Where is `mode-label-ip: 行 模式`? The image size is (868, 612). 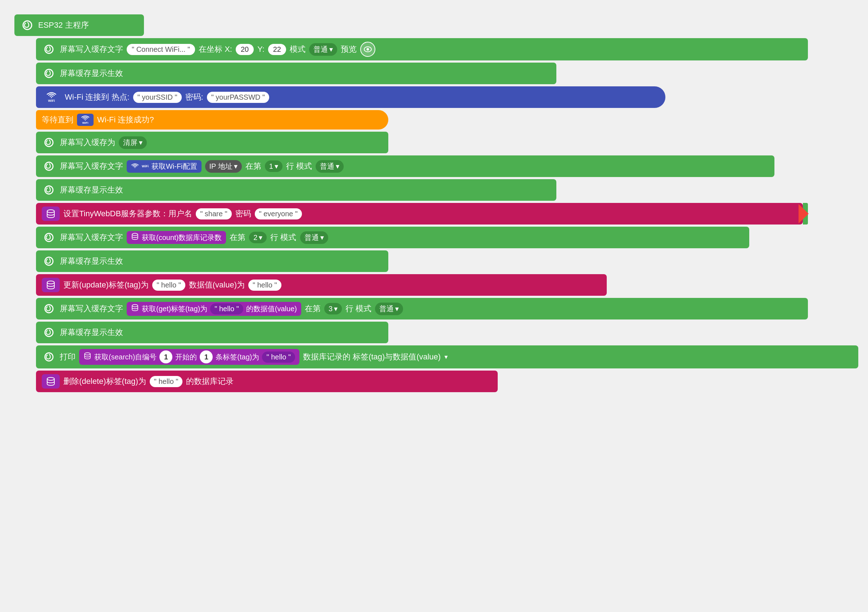 mode-label-ip: 行 模式 is located at coordinates (299, 166).